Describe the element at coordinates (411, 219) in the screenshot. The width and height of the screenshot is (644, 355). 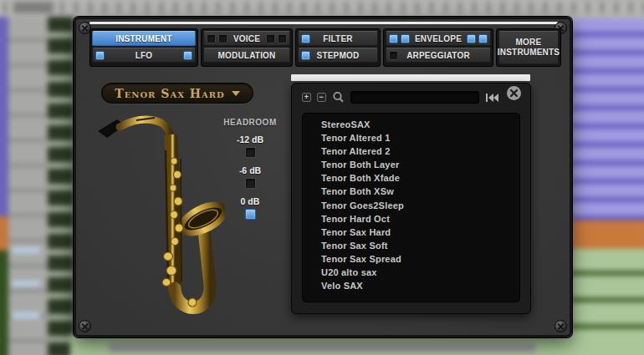
I see `preset-list-item: Tenor Hard Oct` at that location.